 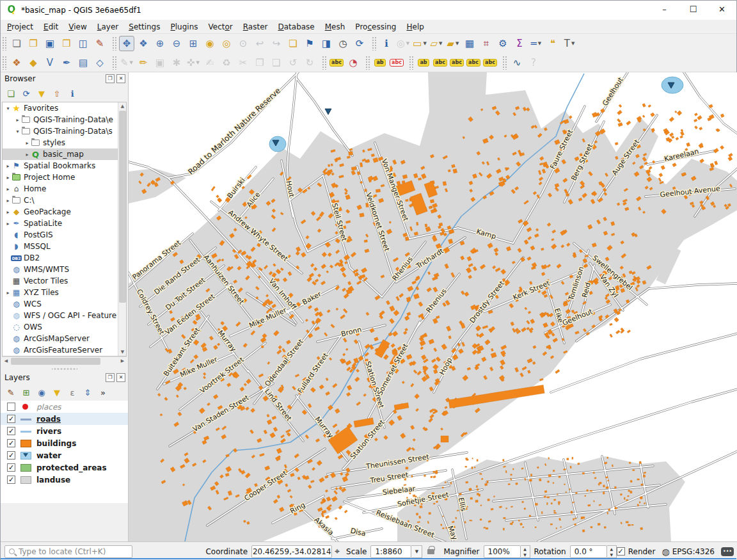 What do you see at coordinates (123, 207) in the screenshot?
I see `browser-scroll-thumb` at bounding box center [123, 207].